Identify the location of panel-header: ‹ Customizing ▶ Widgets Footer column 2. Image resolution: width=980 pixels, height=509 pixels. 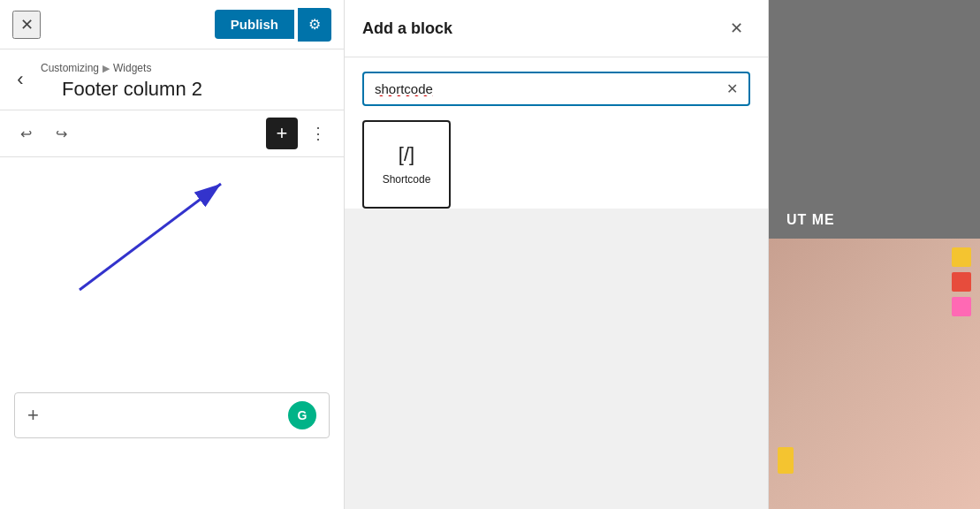
(171, 80).